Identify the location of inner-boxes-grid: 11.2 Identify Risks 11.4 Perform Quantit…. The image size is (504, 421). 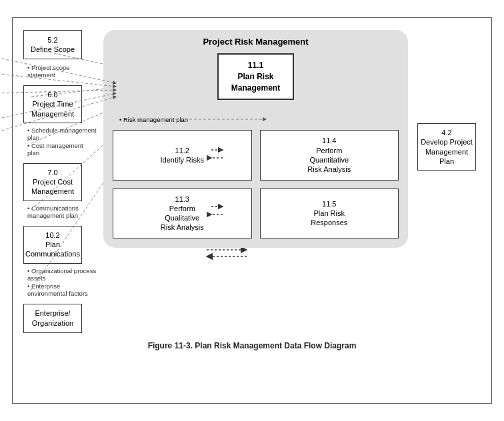
(256, 184).